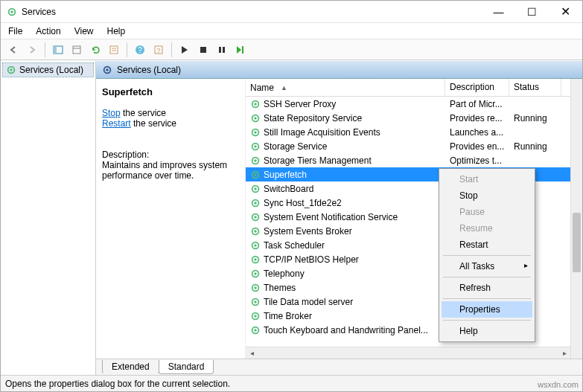 Image resolution: width=583 pixels, height=392 pixels. I want to click on context-restart: Restart, so click(487, 245).